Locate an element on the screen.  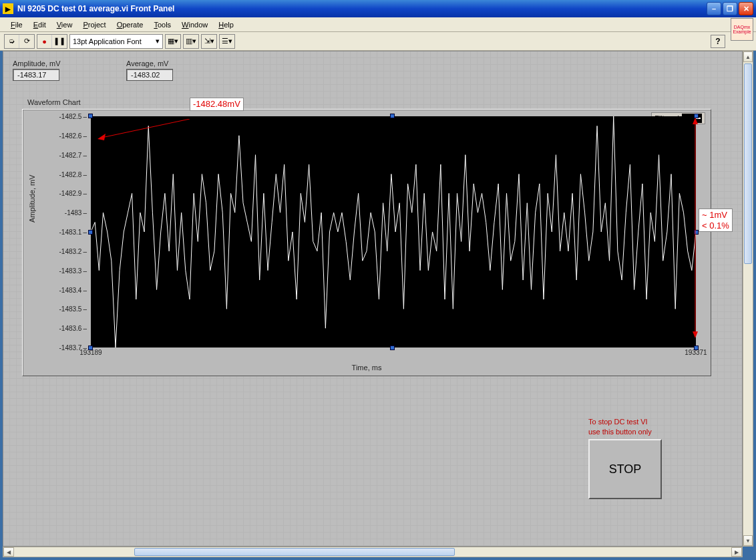
annotation-range: ~ 1mV< 0.1% is located at coordinates (716, 221).